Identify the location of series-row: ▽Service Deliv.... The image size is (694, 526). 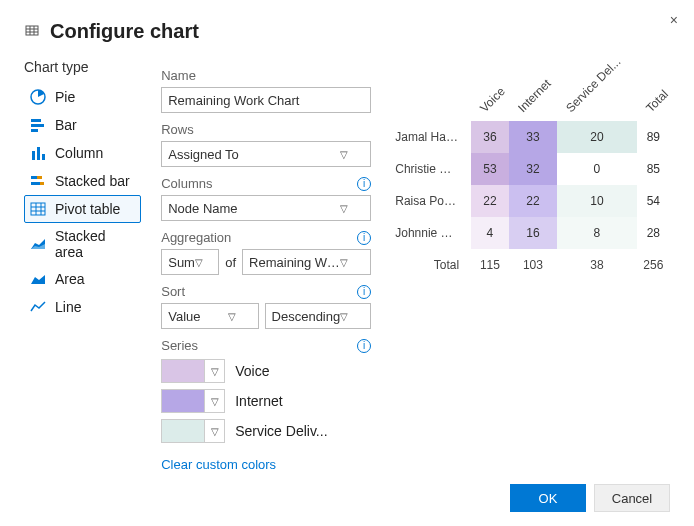
(266, 431).